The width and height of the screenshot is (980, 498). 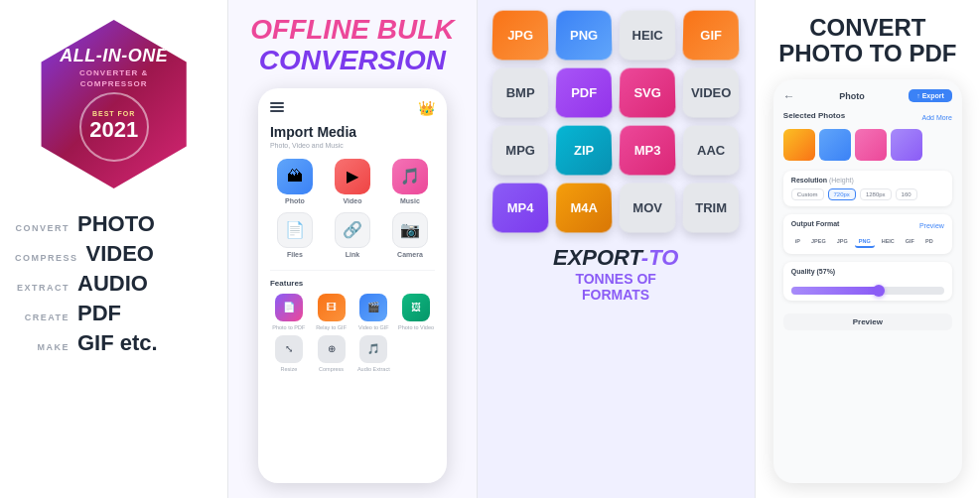 What do you see at coordinates (520, 151) in the screenshot?
I see `format-tile-mpg: MPG` at bounding box center [520, 151].